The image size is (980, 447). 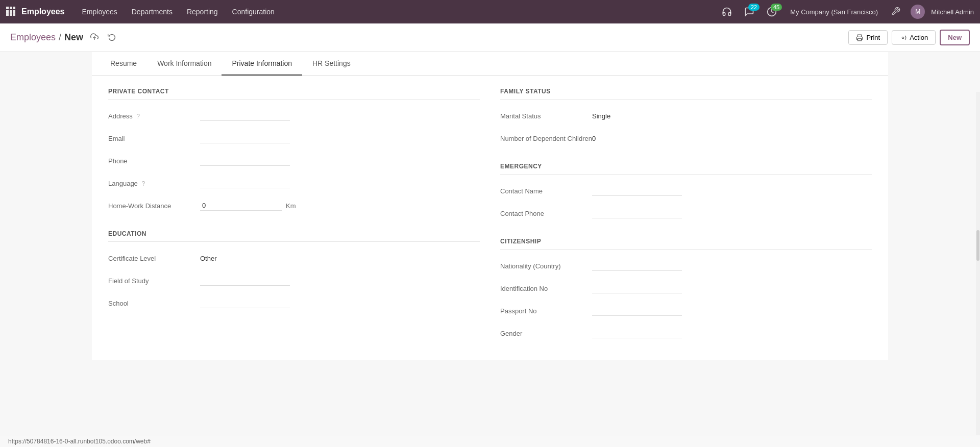 What do you see at coordinates (637, 333) in the screenshot?
I see `gender-input` at bounding box center [637, 333].